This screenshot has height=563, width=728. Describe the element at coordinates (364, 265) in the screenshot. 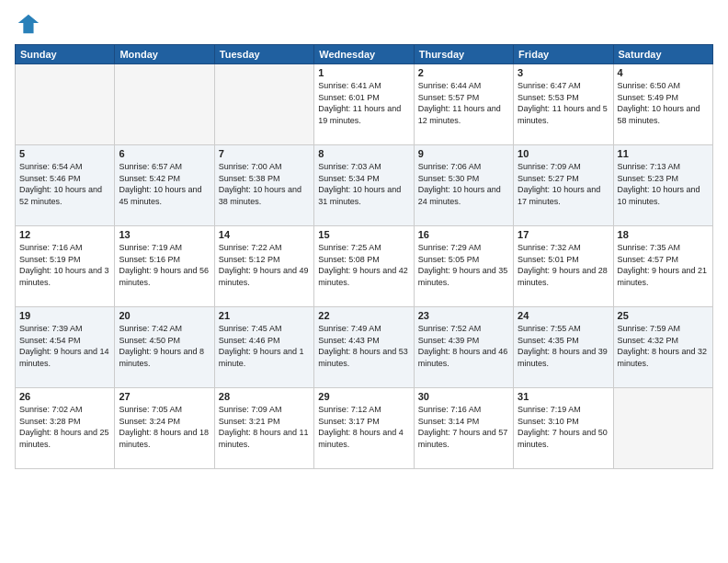

I see `day-info: Sunrise: 7:25 AMSunset: 5:08 PMDaylight:…` at that location.